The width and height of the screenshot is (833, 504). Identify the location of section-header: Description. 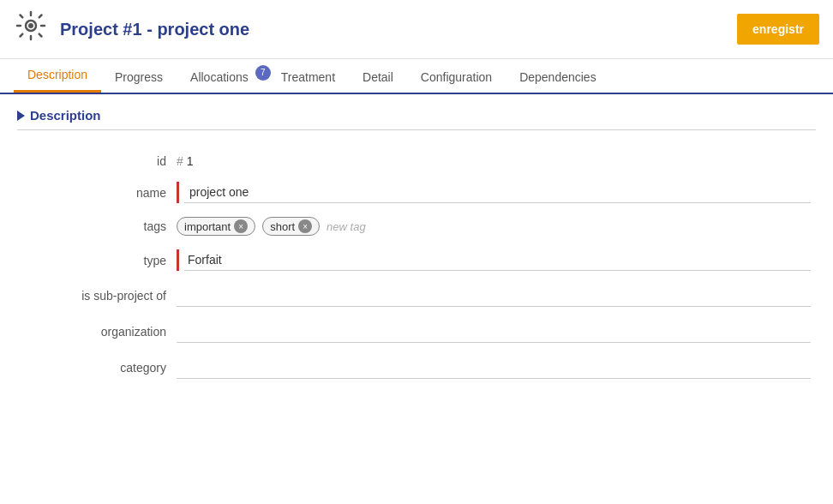
(416, 119).